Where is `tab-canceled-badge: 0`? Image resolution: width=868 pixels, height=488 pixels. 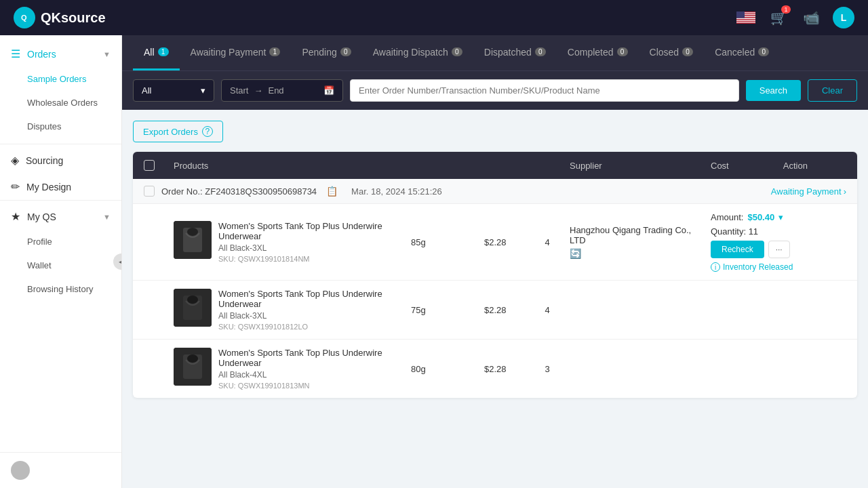 tab-canceled-badge: 0 is located at coordinates (764, 52).